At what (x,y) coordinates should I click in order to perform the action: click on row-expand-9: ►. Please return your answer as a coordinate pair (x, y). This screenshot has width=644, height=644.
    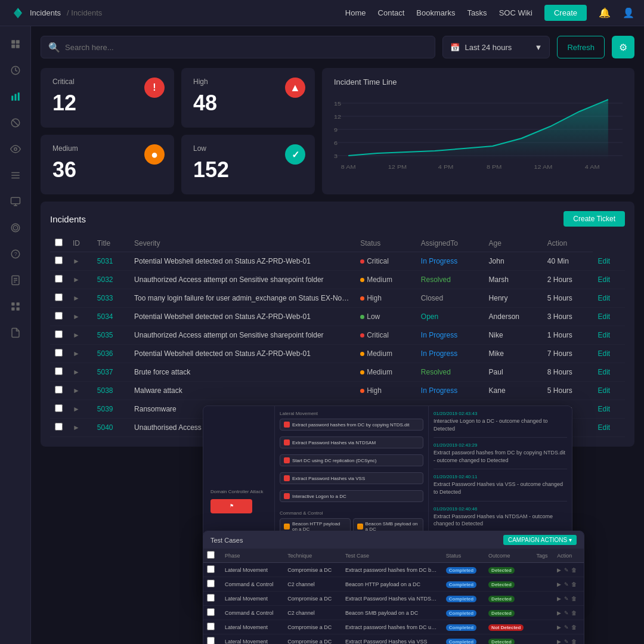
    Looking at the image, I should click on (80, 428).